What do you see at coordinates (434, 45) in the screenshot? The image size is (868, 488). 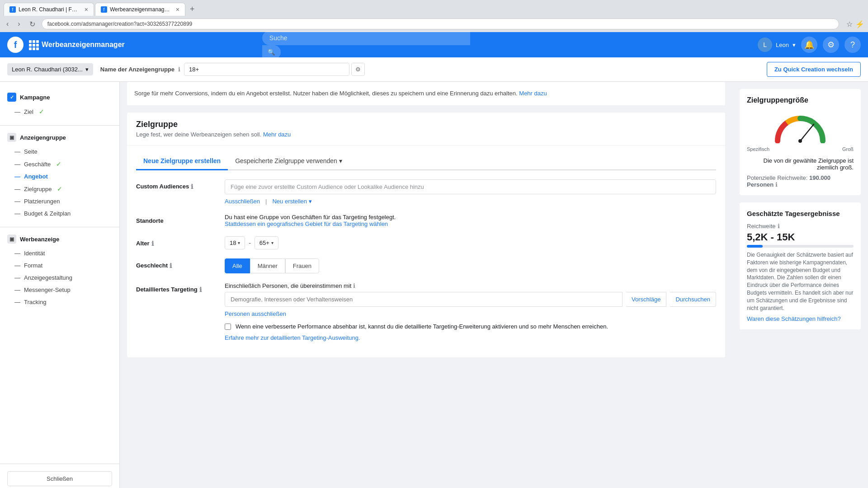 I see `fb-header: f Werbeanzeigenmanager 🔍 L Leon ▾ 🔔 ⚙ ?` at bounding box center [434, 45].